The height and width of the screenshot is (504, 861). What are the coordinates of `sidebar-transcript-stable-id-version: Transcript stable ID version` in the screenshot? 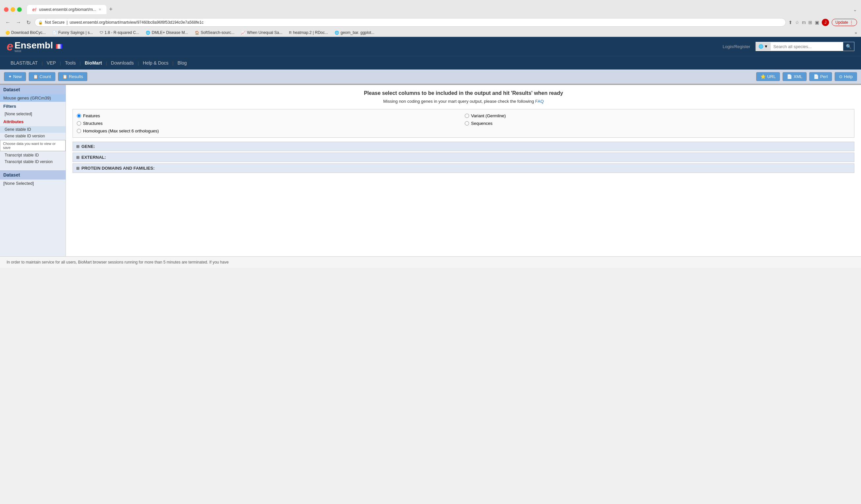 It's located at (33, 162).